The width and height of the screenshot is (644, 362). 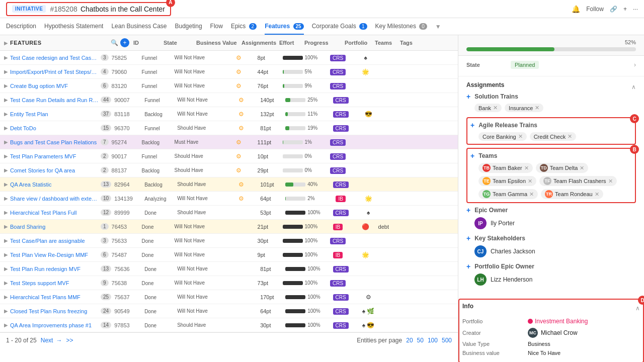 What do you see at coordinates (468, 238) in the screenshot?
I see `key-stakeholders-add-button: +` at bounding box center [468, 238].